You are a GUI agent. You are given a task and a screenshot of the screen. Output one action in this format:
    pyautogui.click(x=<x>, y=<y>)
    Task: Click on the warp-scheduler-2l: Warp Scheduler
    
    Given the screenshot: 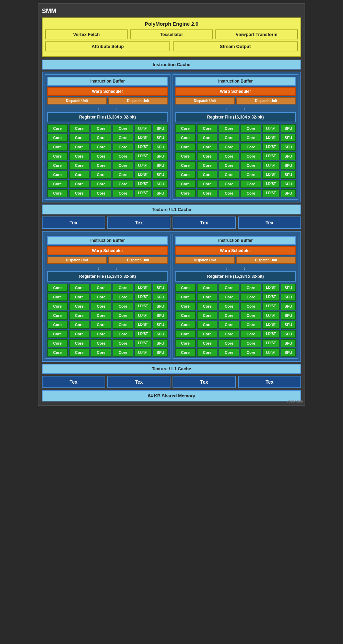 What is the action you would take?
    pyautogui.click(x=108, y=251)
    